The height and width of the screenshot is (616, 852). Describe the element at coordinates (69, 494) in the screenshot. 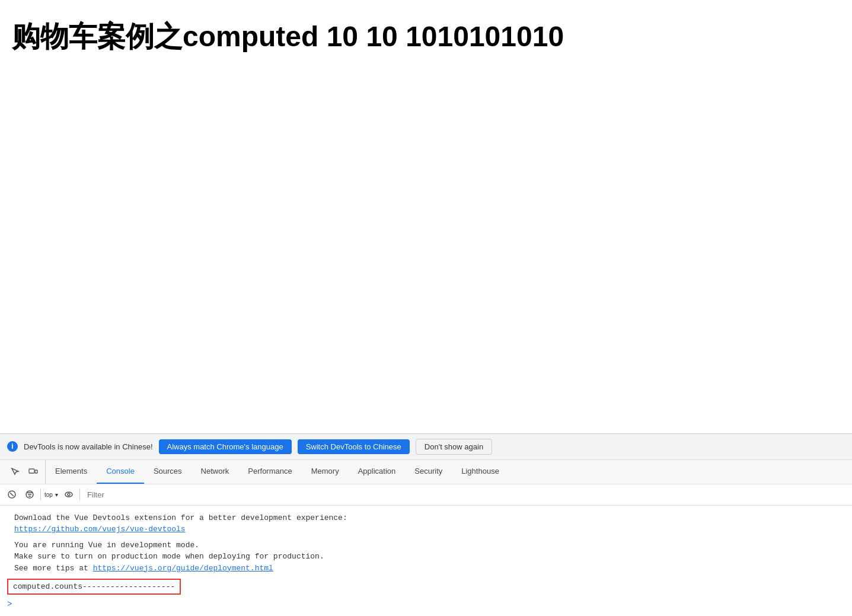

I see `eye-icon-button` at that location.